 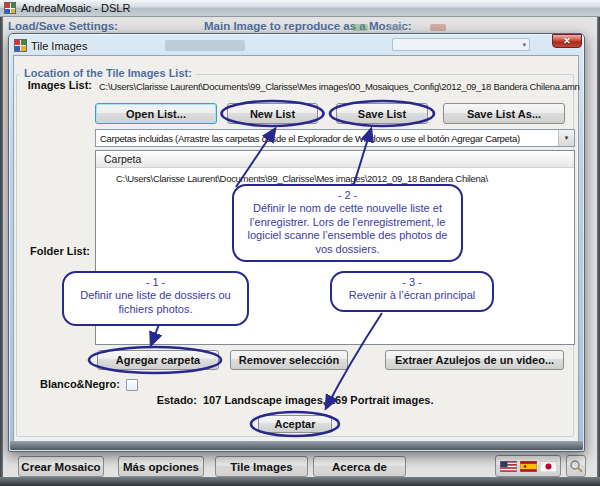 I want to click on language-flags-button, so click(x=528, y=466).